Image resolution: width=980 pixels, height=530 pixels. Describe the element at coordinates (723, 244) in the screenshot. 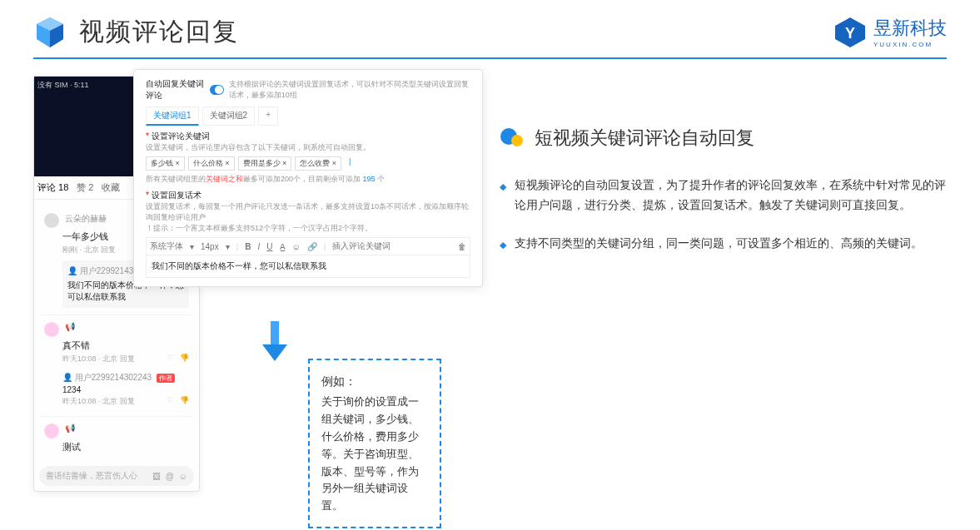

I see `bullet-item: 支持不同类型的关键词分组，同一类问题，可设置多个相近的、高频的关键词。` at that location.